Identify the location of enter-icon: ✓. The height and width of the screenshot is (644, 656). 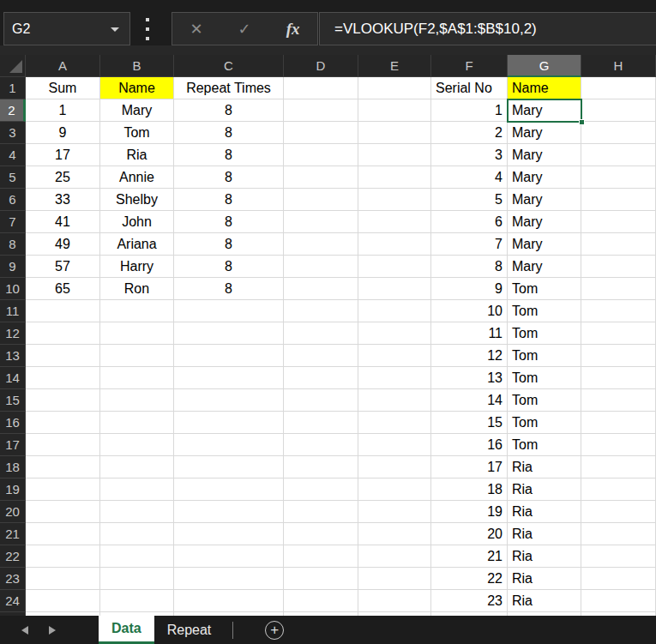
(245, 29).